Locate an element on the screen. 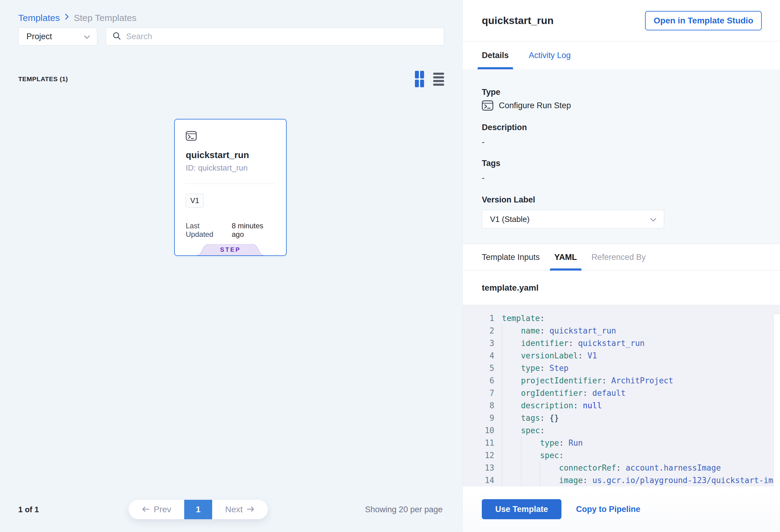 This screenshot has height=532, width=780. search-box is located at coordinates (275, 37).